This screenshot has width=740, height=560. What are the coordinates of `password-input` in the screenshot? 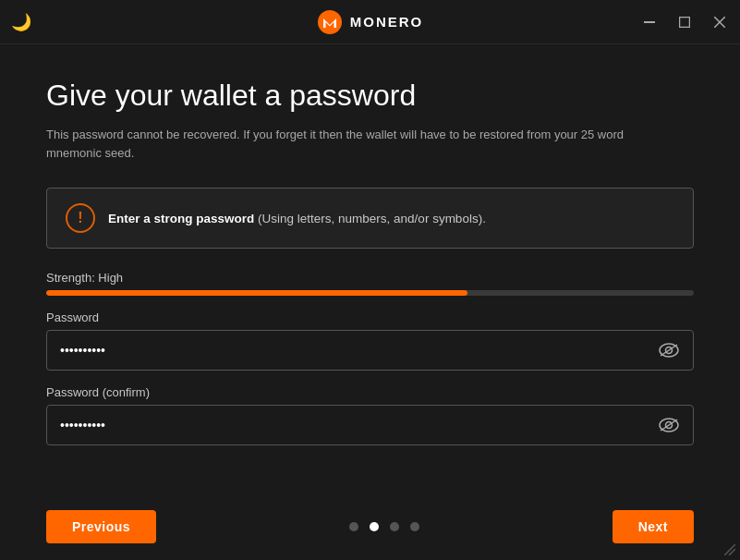 It's located at (370, 350).